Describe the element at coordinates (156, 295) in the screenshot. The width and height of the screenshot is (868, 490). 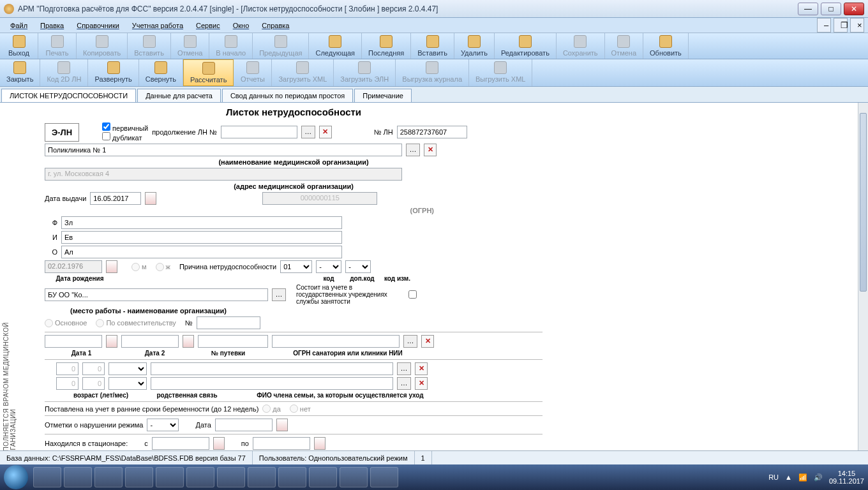
I see `employer-input` at that location.